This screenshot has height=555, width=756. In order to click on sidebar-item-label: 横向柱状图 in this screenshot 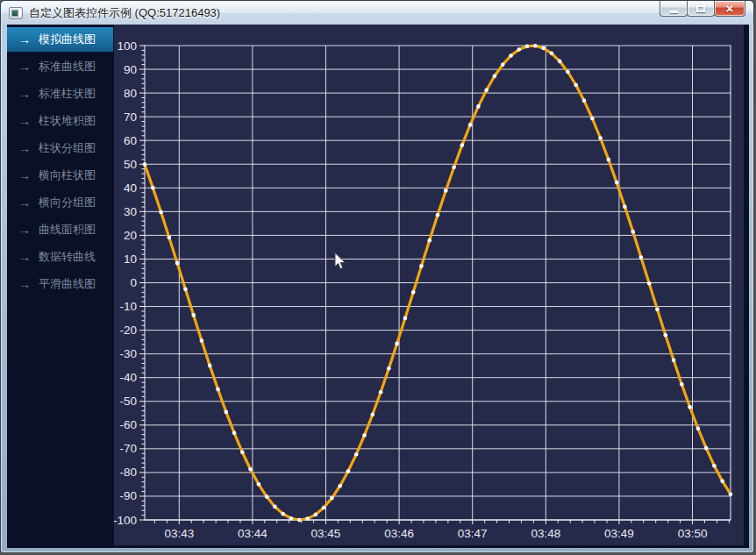, I will do `click(67, 175)`.